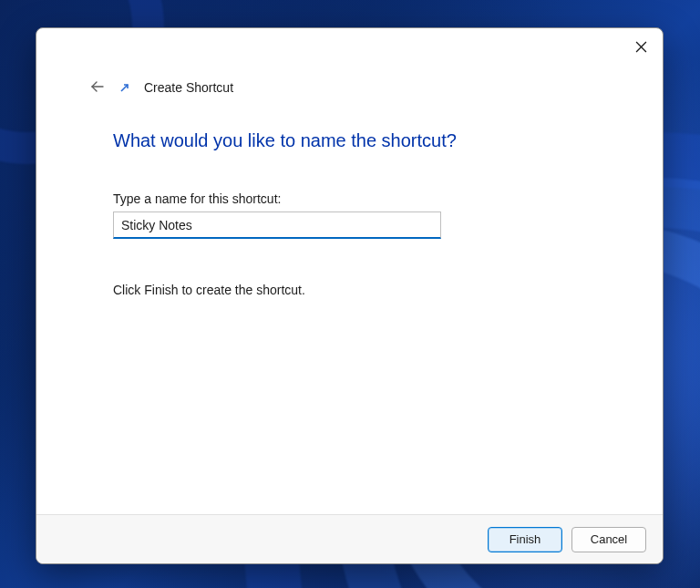  Describe the element at coordinates (125, 88) in the screenshot. I see `shortcut-arrow-icon` at that location.